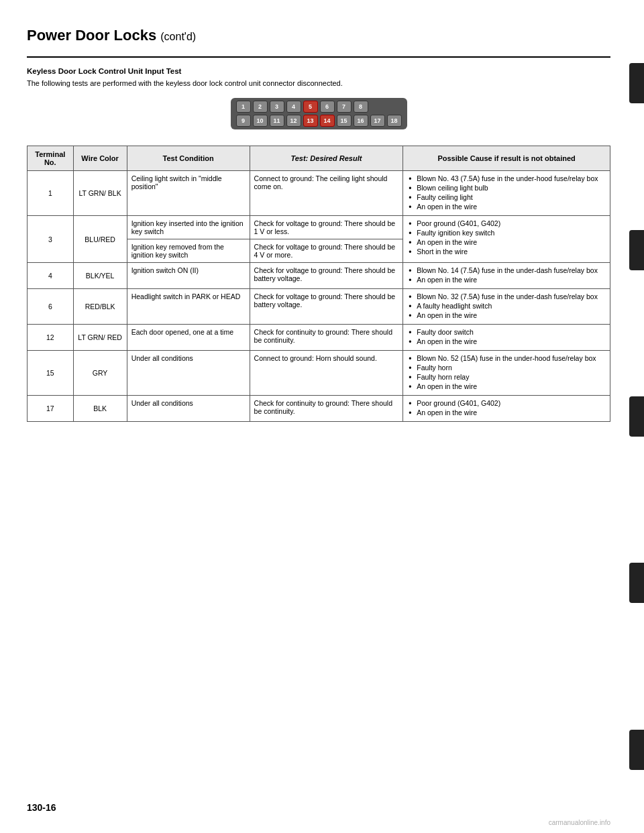 The width and height of the screenshot is (644, 833). What do you see at coordinates (507, 158) in the screenshot?
I see `header-possible-cause: Possible Cause if result is not obtained` at bounding box center [507, 158].